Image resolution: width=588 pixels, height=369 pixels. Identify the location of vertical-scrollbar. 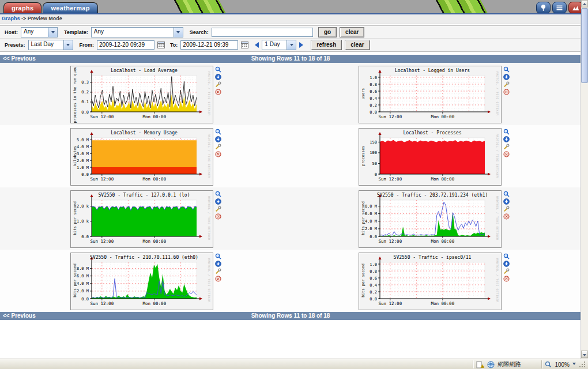
(585, 179).